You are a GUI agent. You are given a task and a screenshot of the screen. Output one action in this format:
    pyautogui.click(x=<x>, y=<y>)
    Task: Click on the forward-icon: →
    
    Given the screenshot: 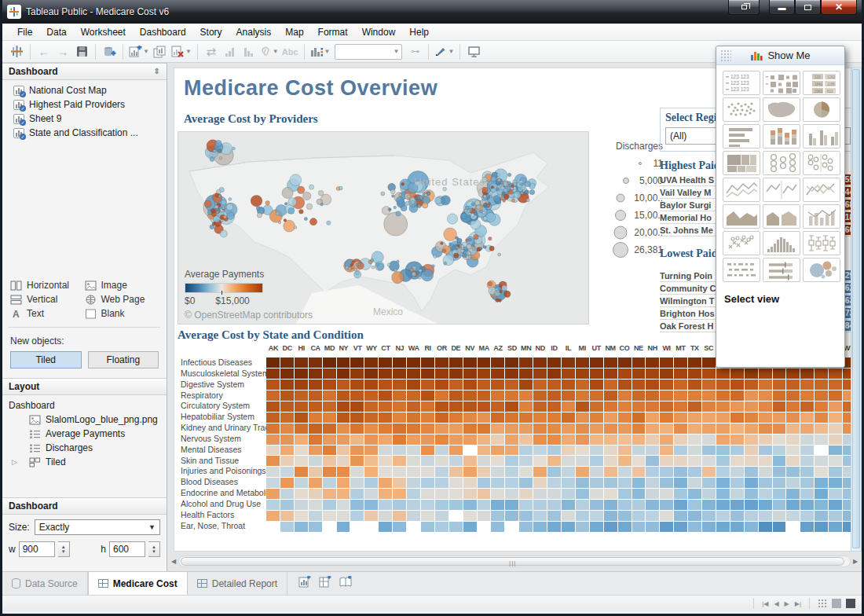 What is the action you would take?
    pyautogui.click(x=63, y=52)
    